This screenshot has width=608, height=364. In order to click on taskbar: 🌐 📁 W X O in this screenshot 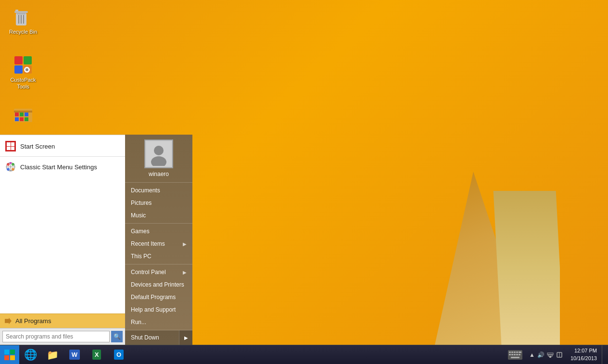, I will do `click(304, 354)`.